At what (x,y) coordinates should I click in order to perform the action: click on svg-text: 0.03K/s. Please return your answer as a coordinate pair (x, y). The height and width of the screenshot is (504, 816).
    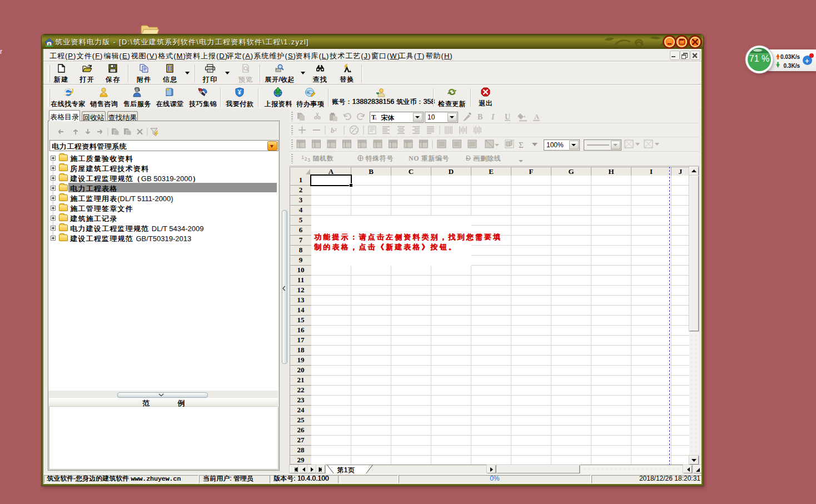
    Looking at the image, I should click on (790, 57).